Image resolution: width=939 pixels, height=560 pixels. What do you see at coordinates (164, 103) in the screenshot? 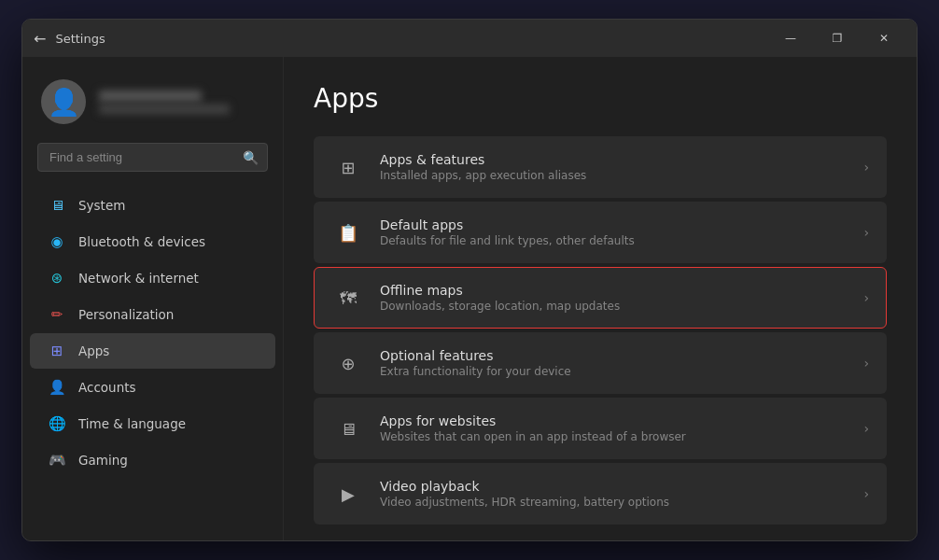
I see `user-info` at bounding box center [164, 103].